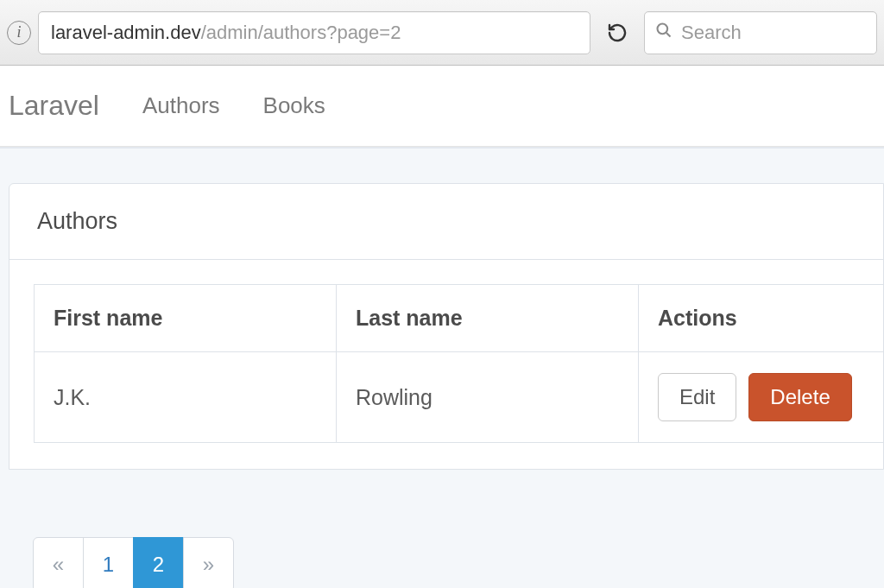 The image size is (884, 588). Describe the element at coordinates (664, 33) in the screenshot. I see `search-icon` at that location.